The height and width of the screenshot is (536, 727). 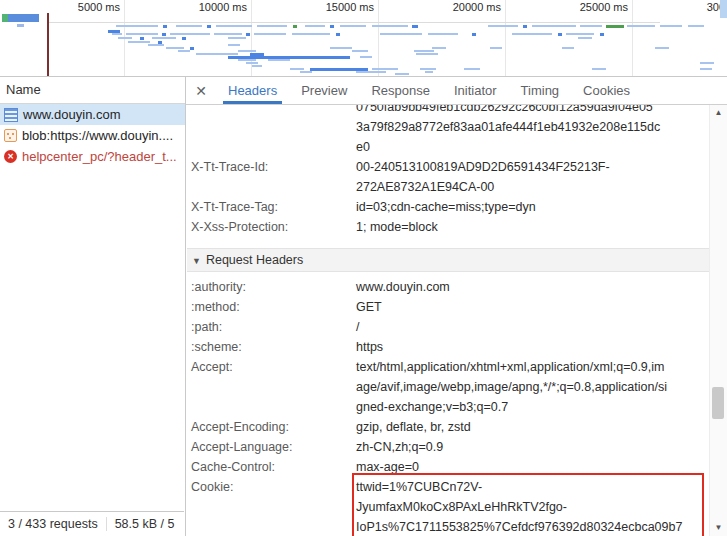 I want to click on request-headers-section-toggle: ▼Request Headers, so click(x=448, y=260).